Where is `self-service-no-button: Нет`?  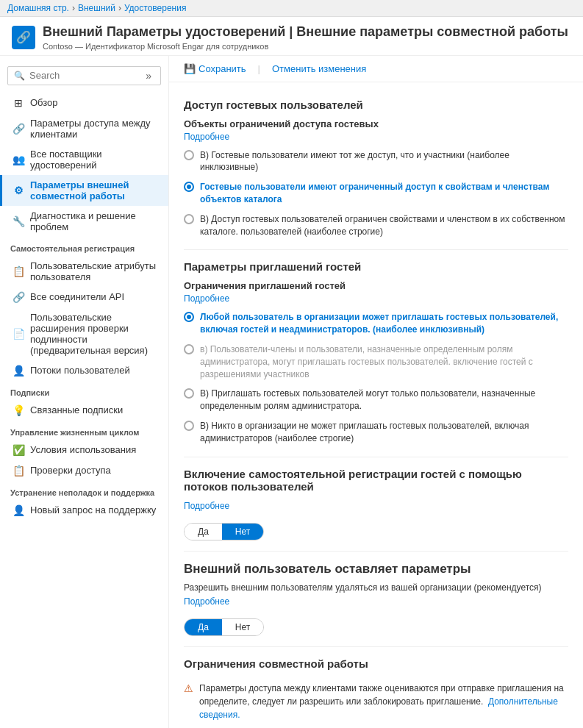
self-service-no-button: Нет is located at coordinates (243, 532).